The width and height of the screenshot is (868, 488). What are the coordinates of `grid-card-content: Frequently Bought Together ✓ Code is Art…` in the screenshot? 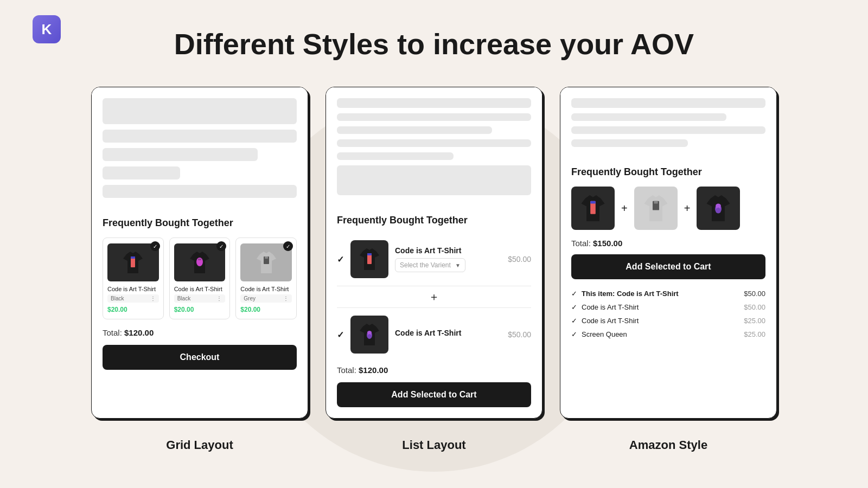 It's located at (200, 295).